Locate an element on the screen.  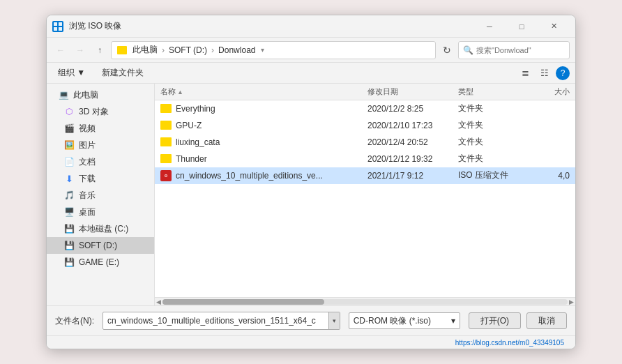
forward-button: → is located at coordinates (80, 50).